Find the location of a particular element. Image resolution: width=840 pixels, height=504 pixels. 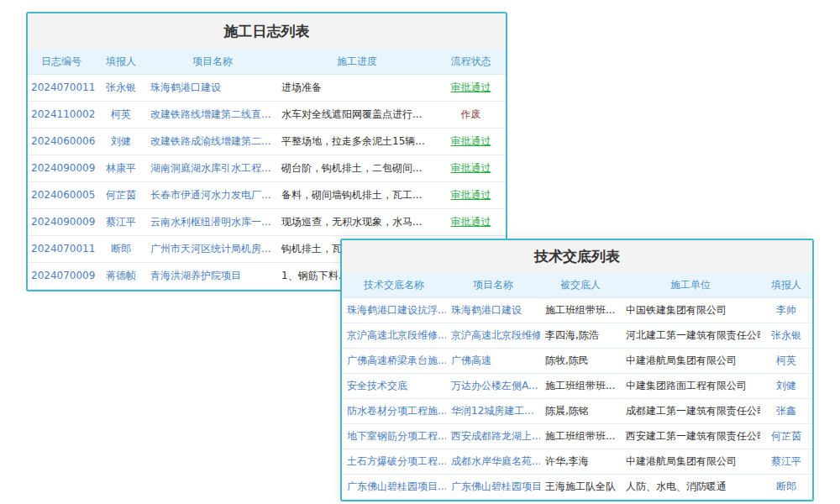

text-cell: 现场巡查，无积水现象，水马... is located at coordinates (357, 223).